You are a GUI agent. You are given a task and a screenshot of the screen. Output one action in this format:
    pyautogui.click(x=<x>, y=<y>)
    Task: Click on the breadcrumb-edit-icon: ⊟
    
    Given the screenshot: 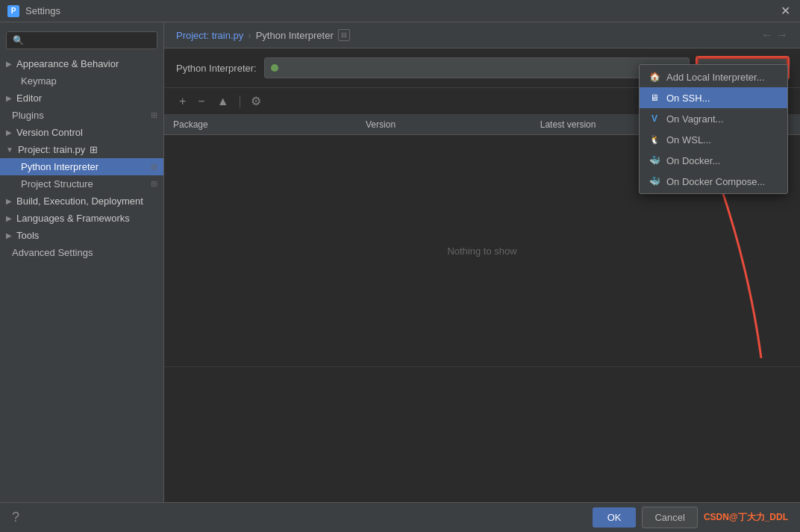 What is the action you would take?
    pyautogui.click(x=344, y=35)
    